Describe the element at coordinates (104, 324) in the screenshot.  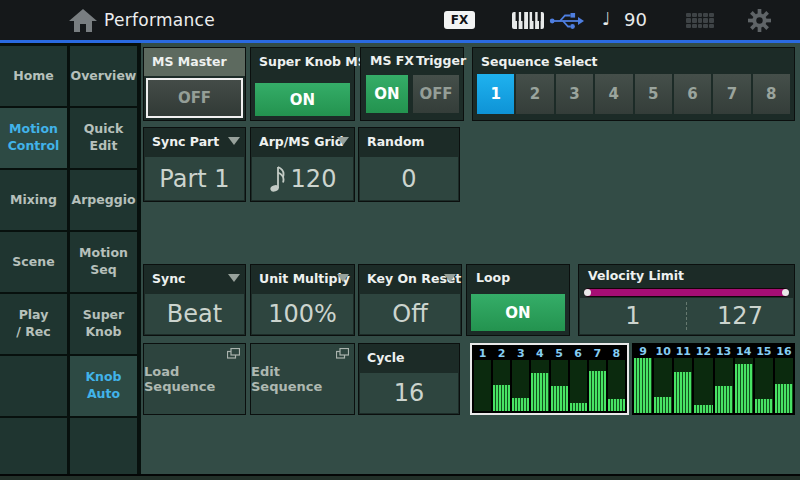
I see `sidebar-item-super-knob: Super Knob` at that location.